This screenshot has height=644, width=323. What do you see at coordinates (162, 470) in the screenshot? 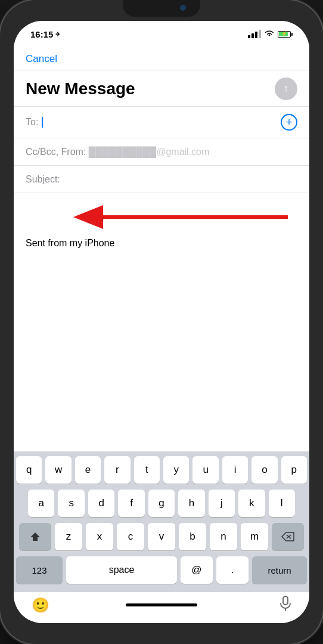
I see `keyboard-row-1: q w e r t y u i o p` at bounding box center [162, 470].